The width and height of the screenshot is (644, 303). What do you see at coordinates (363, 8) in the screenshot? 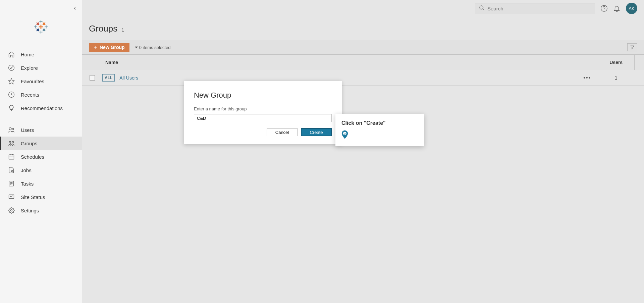
I see `topbar: AK` at bounding box center [363, 8].